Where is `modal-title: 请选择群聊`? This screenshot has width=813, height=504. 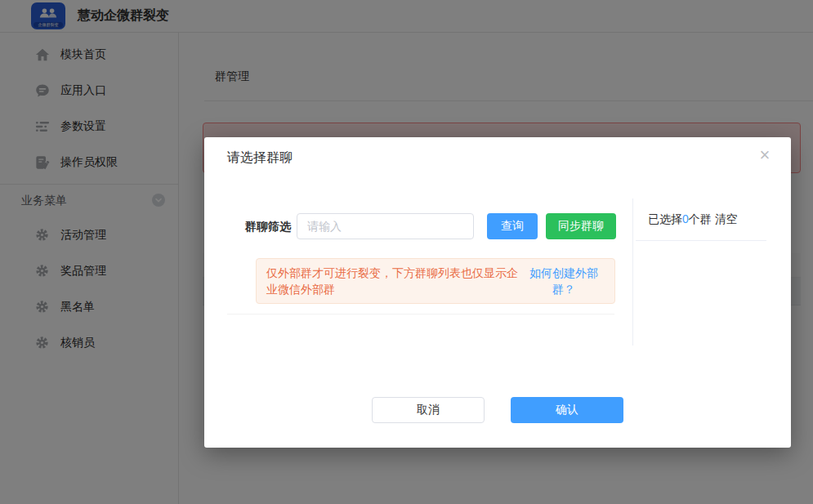
modal-title: 请选择群聊 is located at coordinates (260, 158).